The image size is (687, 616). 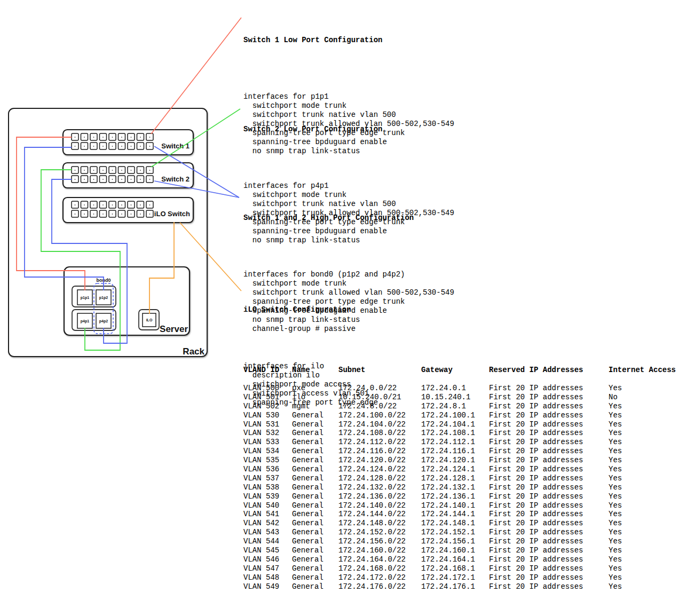 What do you see at coordinates (372, 452) in the screenshot?
I see `cell-subnet: 172.24.116.0/22` at bounding box center [372, 452].